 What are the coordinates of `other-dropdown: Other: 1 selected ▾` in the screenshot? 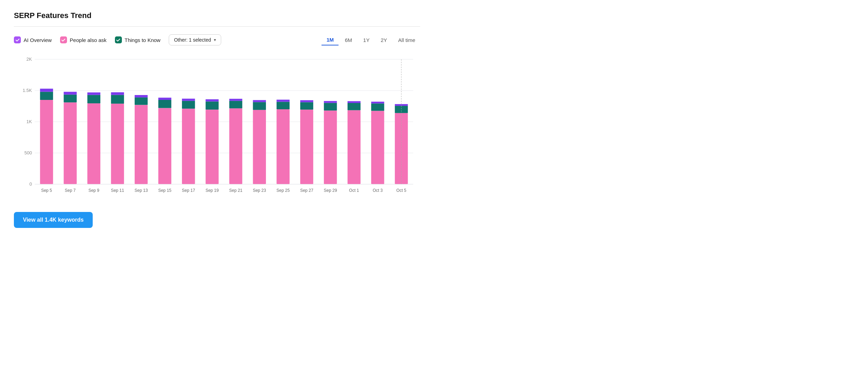 It's located at (195, 40).